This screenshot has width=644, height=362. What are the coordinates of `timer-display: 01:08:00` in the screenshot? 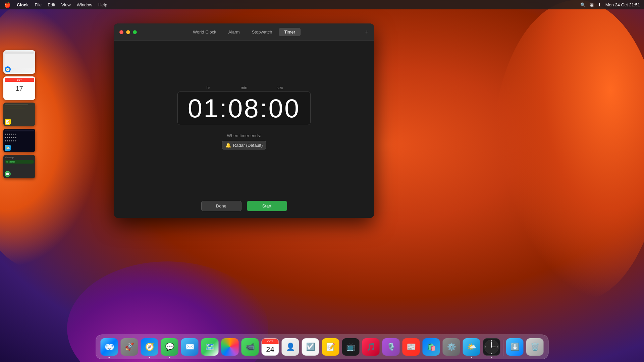 It's located at (244, 108).